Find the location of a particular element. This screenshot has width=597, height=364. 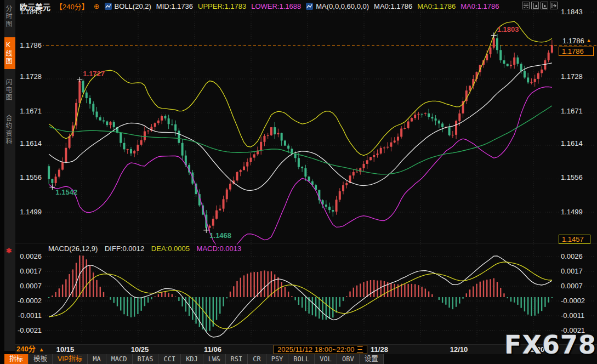

sidebar-item-kline-chart: K线图 is located at coordinates (10, 53).